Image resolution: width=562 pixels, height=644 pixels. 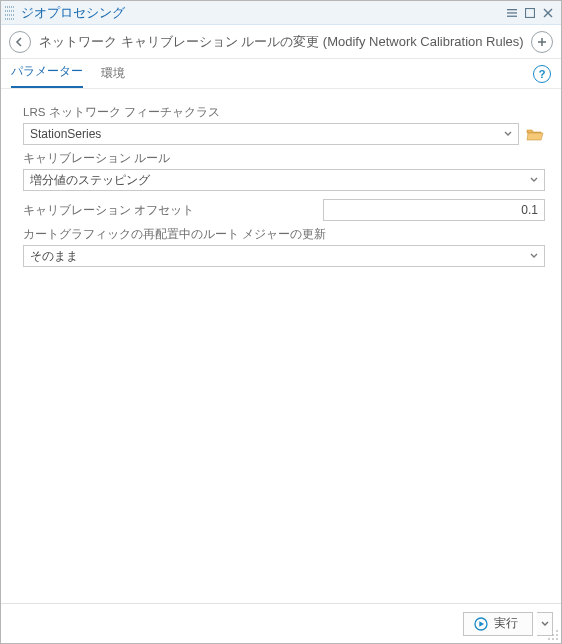 What do you see at coordinates (548, 13) in the screenshot?
I see `close-button` at bounding box center [548, 13].